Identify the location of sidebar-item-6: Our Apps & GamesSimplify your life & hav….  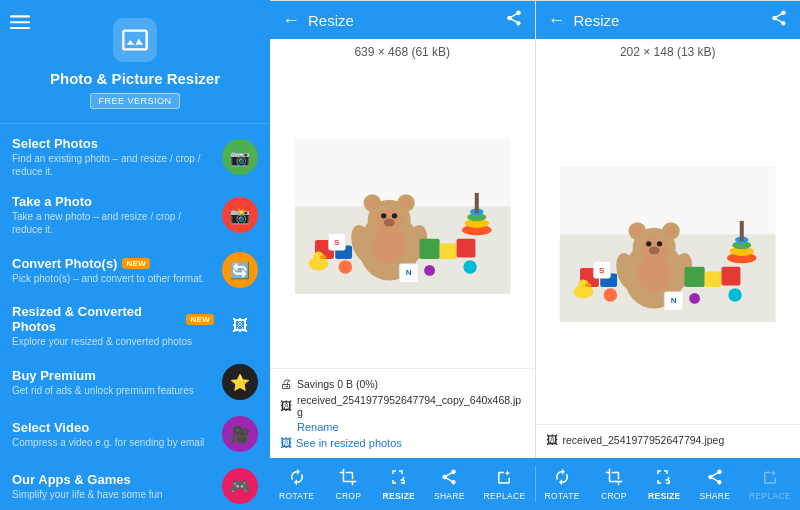
(135, 485).